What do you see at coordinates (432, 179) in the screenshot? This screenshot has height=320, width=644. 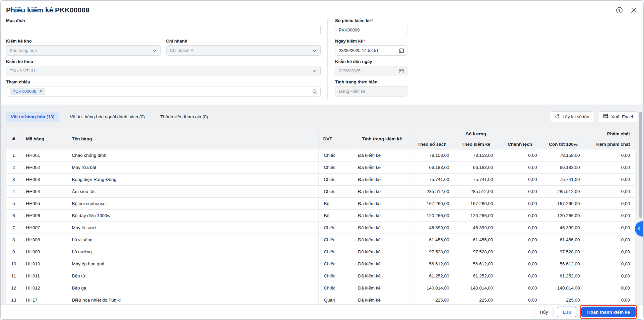 I see `cell-by-book: 75.741,00` at bounding box center [432, 179].